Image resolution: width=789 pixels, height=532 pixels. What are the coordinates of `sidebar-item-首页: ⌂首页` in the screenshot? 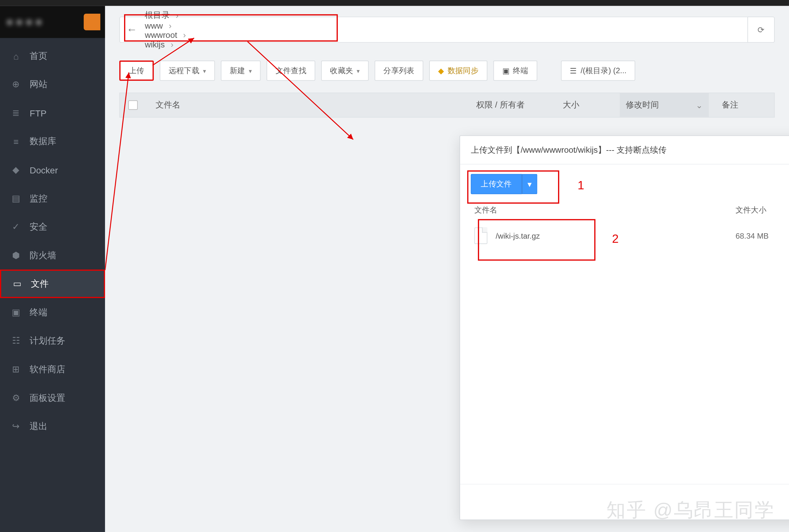 It's located at (53, 56).